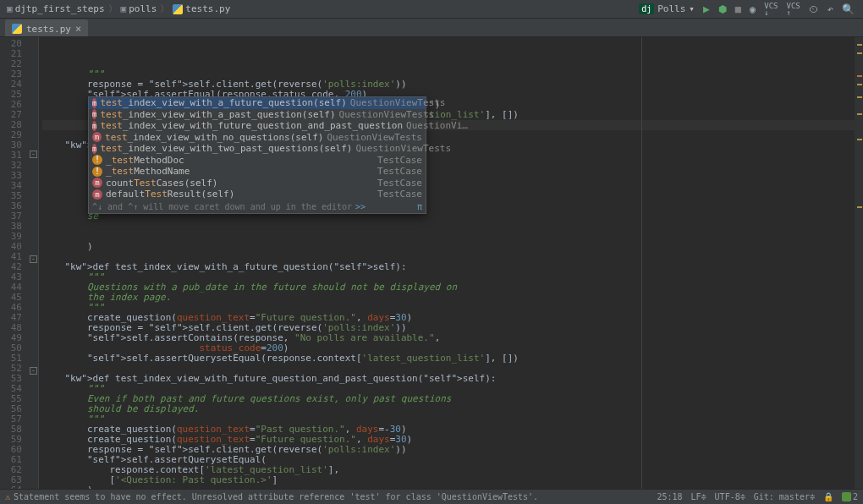 The width and height of the screenshot is (863, 504). What do you see at coordinates (831, 9) in the screenshot?
I see `revert-button: ↶` at bounding box center [831, 9].